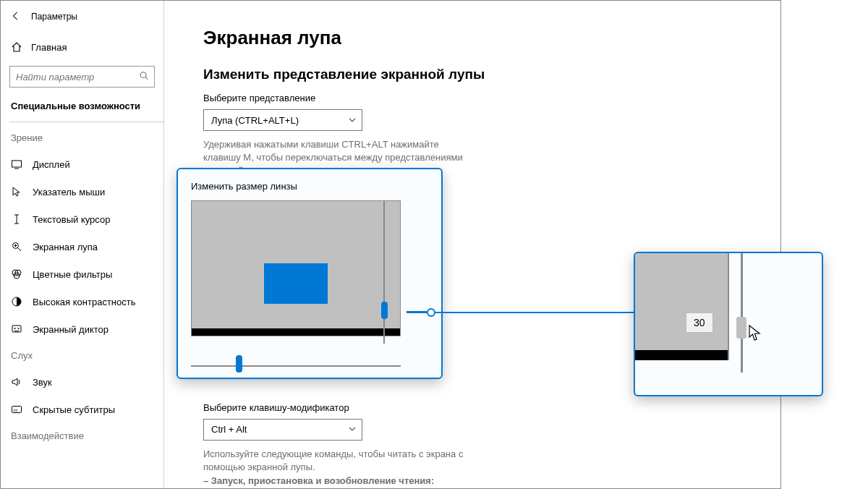 Image resolution: width=868 pixels, height=489 pixels. Describe the element at coordinates (54, 17) in the screenshot. I see `window-title: Параметры` at that location.